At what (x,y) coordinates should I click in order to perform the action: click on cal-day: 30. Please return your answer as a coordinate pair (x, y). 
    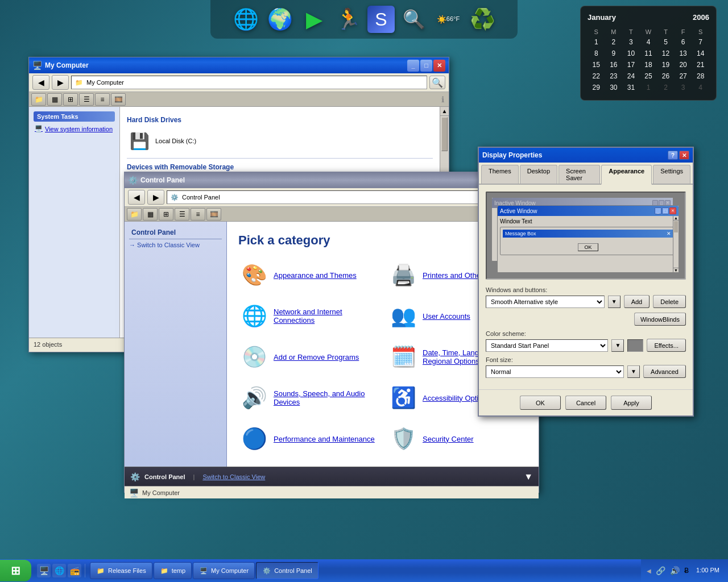
    Looking at the image, I should click on (614, 88).